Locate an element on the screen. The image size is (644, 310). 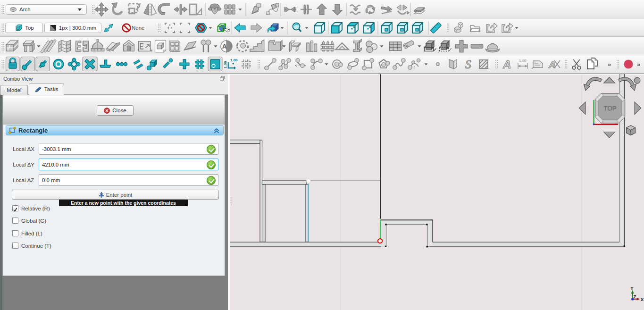
svg-text: Y is located at coordinates (632, 288).